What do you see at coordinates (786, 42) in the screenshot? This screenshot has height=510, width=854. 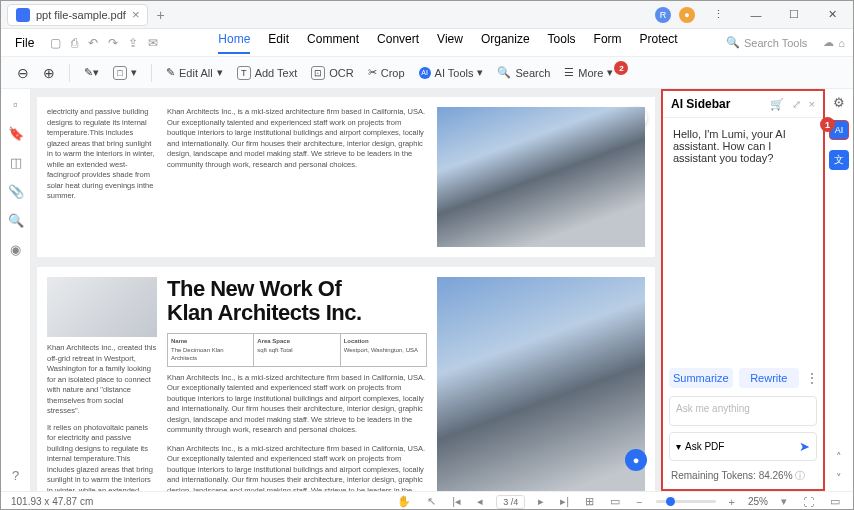 I see `search-tools: 🔍 Search Tools ☁ ⌂` at bounding box center [786, 42].